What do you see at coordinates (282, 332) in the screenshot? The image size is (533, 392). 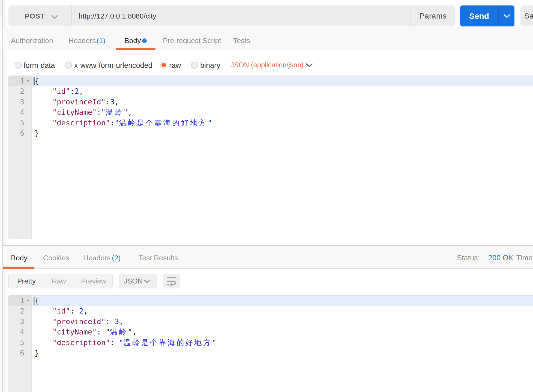 I see `code-text: "cityName": "温岭",` at bounding box center [282, 332].